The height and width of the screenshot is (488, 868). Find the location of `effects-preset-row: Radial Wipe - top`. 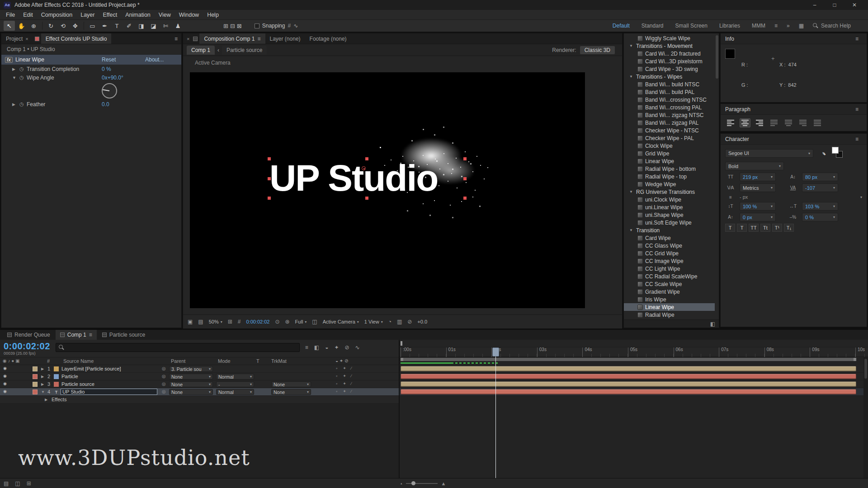

effects-preset-row: Radial Wipe - top is located at coordinates (669, 176).